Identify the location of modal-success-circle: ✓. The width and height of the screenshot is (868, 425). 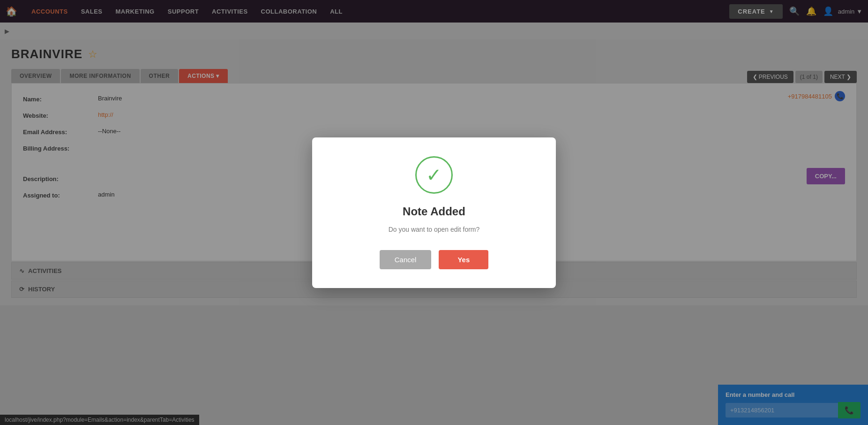
(434, 175).